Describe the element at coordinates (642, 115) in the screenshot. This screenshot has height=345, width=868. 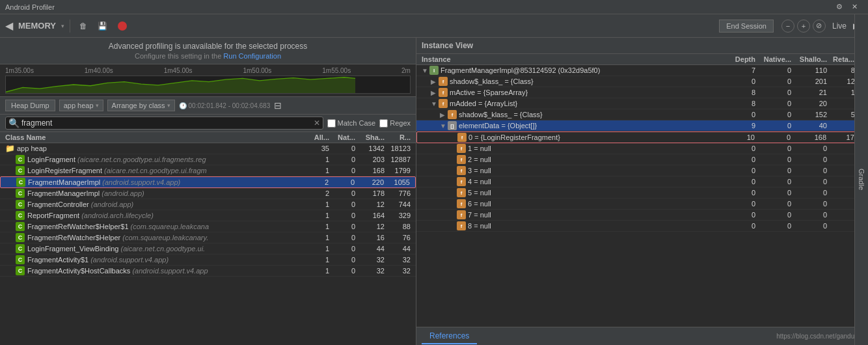
I see `instance-row: ▶fshadow$_klass_ = {Class}00152540` at that location.